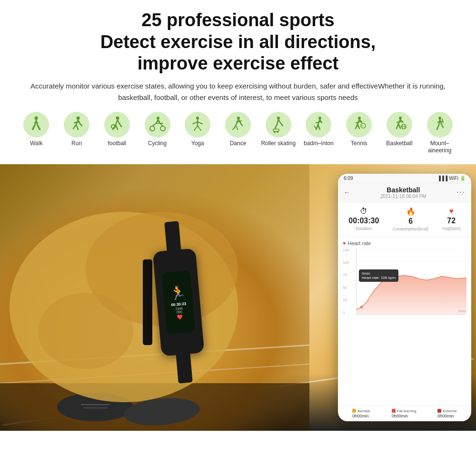 The width and height of the screenshot is (476, 476). Describe the element at coordinates (238, 129) in the screenshot. I see `sport-item-dance: Dance` at that location.